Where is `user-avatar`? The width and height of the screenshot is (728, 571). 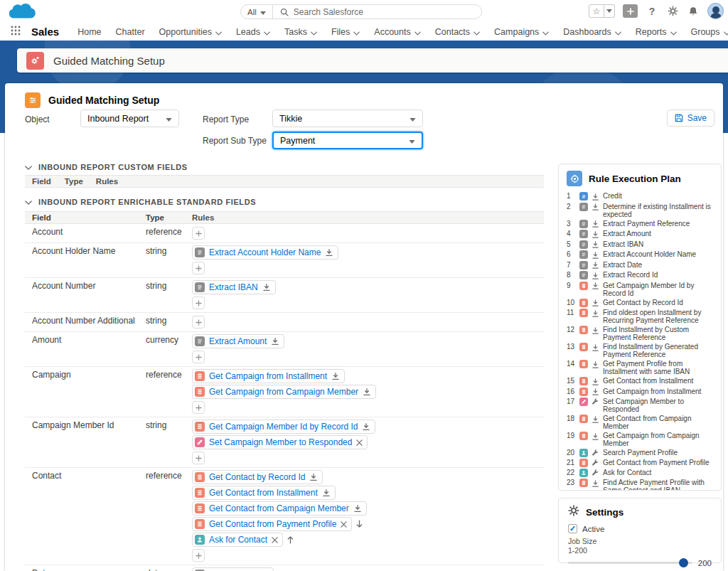
user-avatar is located at coordinates (715, 11).